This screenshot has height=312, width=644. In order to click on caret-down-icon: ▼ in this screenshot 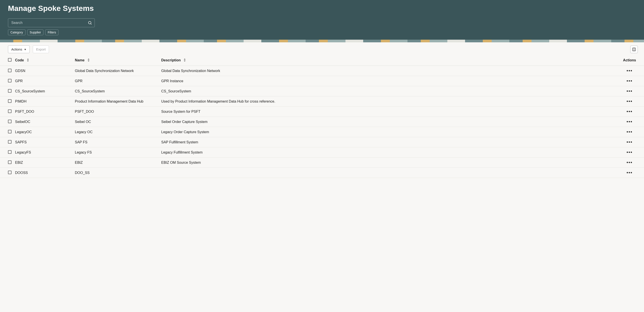, I will do `click(25, 50)`.